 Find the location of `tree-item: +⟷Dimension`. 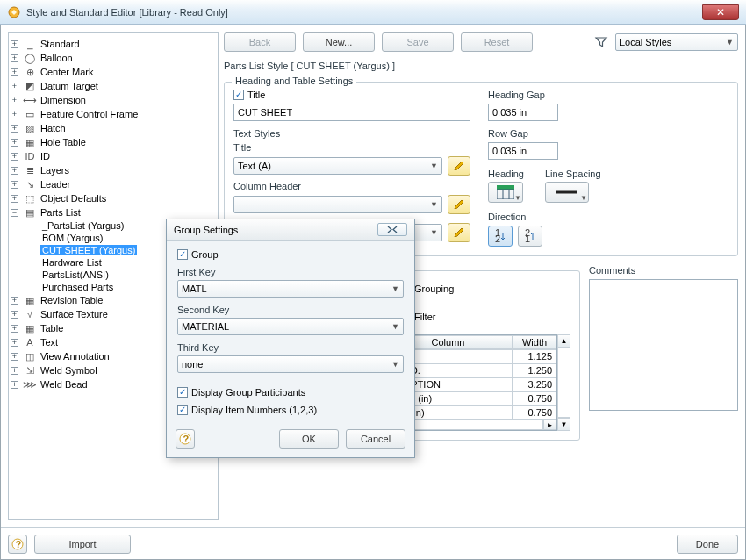

tree-item: +⟷Dimension is located at coordinates (113, 100).